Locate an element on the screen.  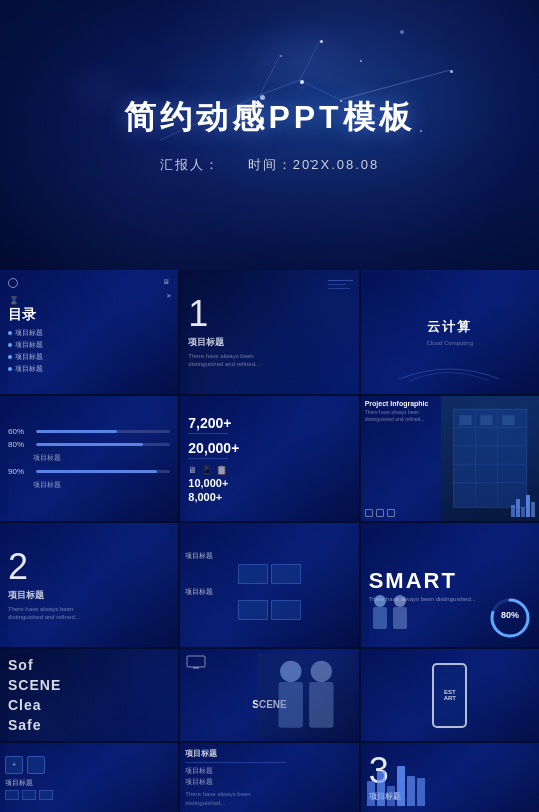
cell-sof-text: Sof SCENE Clea Safe is located at coordinates (89, 695).